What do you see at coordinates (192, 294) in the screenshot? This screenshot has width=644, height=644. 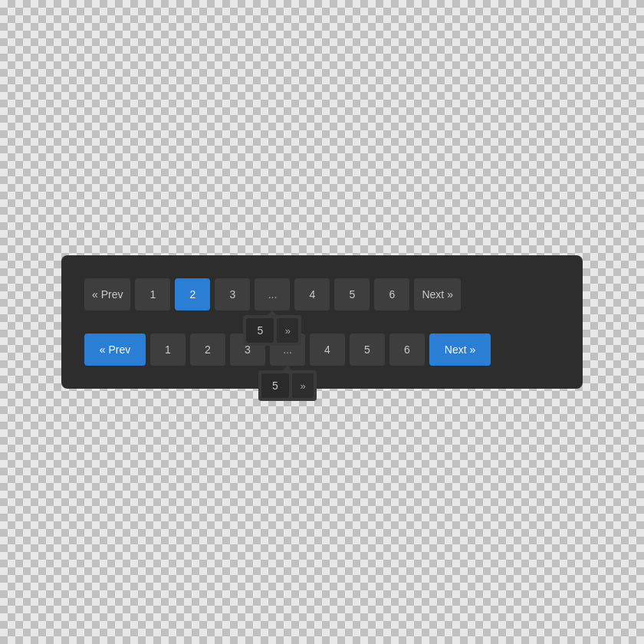 I see `page-2-btn-1: 2` at bounding box center [192, 294].